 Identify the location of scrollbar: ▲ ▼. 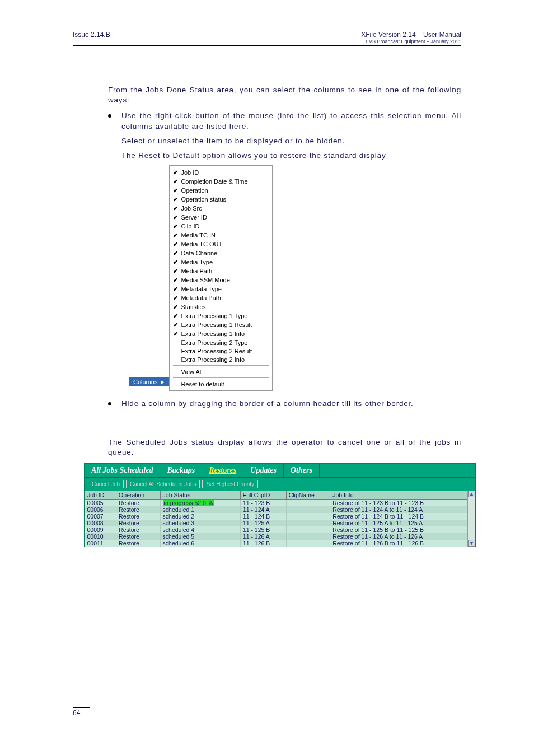
(471, 519).